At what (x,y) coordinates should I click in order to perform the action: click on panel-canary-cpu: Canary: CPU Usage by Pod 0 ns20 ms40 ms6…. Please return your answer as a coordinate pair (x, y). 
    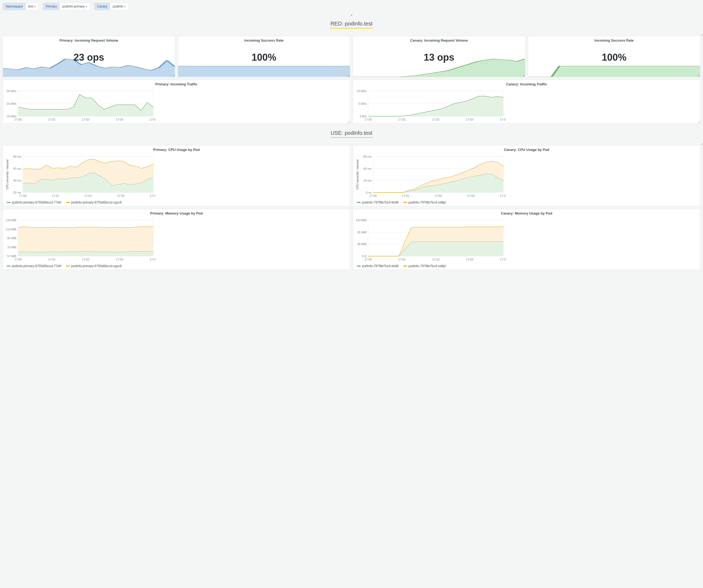
    Looking at the image, I should click on (527, 176).